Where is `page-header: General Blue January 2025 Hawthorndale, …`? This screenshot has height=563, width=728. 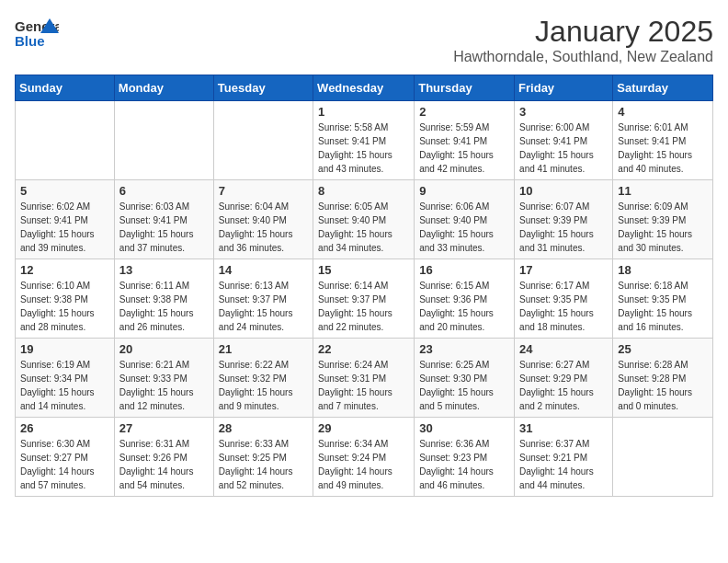 page-header: General Blue January 2025 Hawthorndale, … is located at coordinates (364, 40).